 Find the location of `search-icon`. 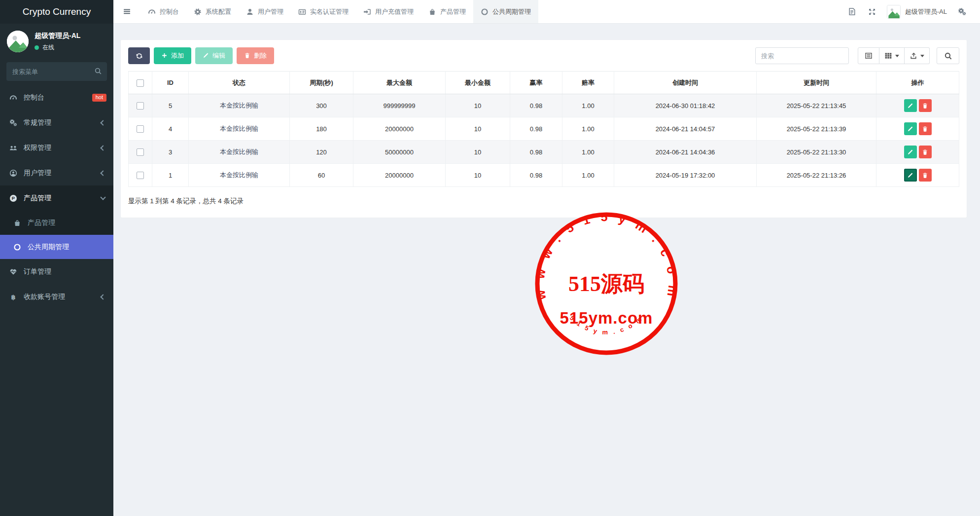

search-icon is located at coordinates (98, 71).